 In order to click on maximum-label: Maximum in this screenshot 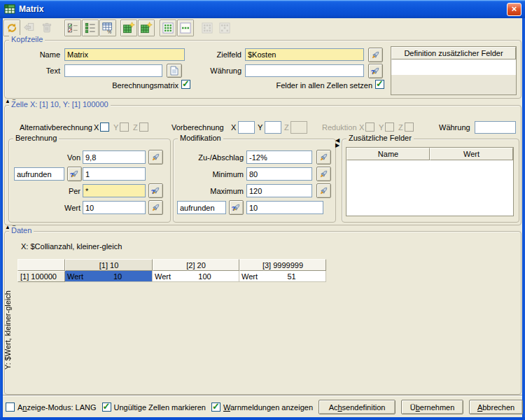, I will do `click(211, 191)`.